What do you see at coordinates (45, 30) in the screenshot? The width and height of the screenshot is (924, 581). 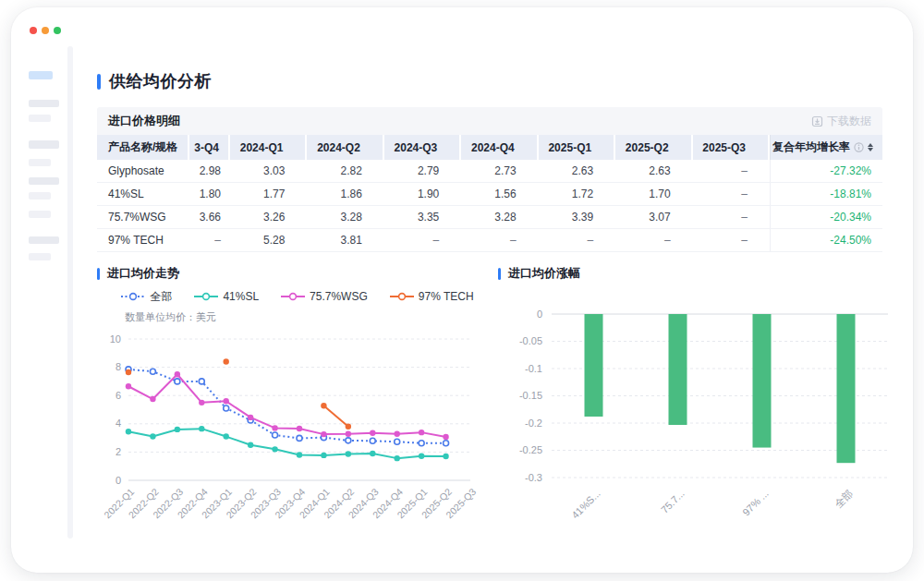 I see `minimize-window-button` at bounding box center [45, 30].